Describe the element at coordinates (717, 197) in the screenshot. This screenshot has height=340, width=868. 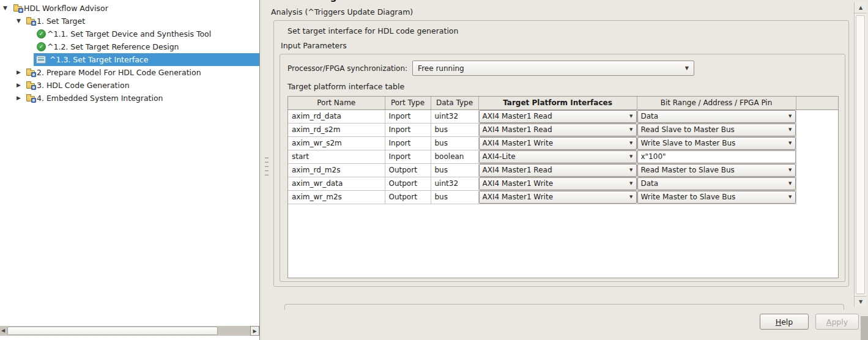
I see `bit-range-dropdown: Write Master to Slave Bus▼` at that location.